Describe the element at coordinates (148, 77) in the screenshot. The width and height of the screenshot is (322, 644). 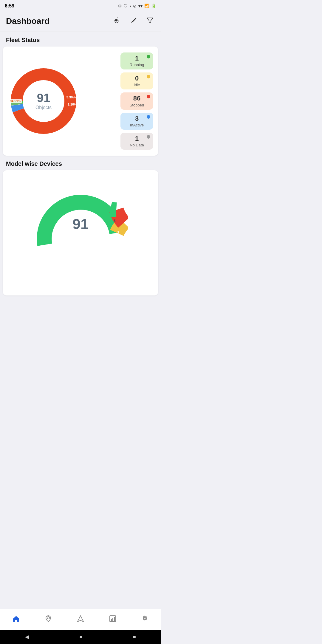
I see `legend-dot-idle` at that location.